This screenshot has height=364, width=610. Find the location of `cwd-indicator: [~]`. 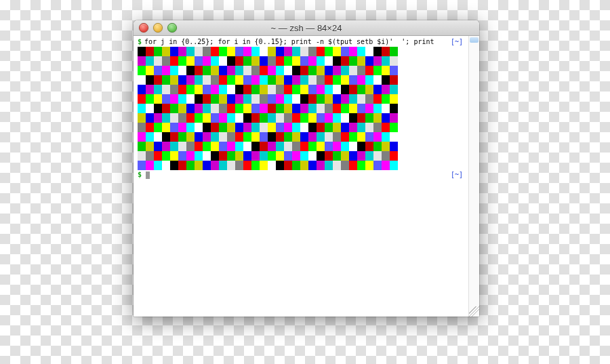

cwd-indicator: [~] is located at coordinates (458, 175).